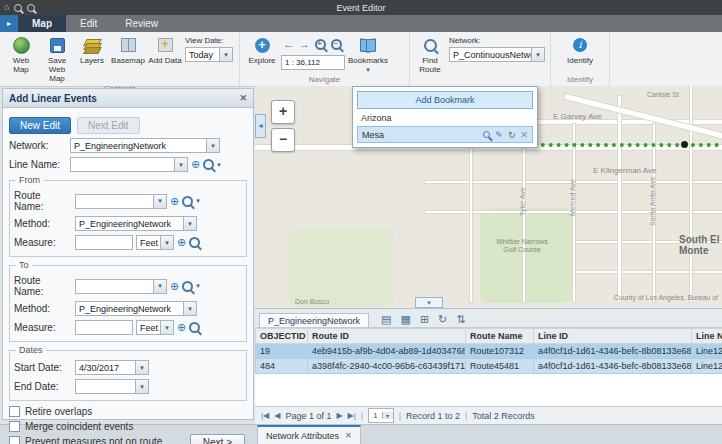 The image size is (722, 444). What do you see at coordinates (9, 24) in the screenshot?
I see `app-menu-button: ▸` at bounding box center [9, 24].